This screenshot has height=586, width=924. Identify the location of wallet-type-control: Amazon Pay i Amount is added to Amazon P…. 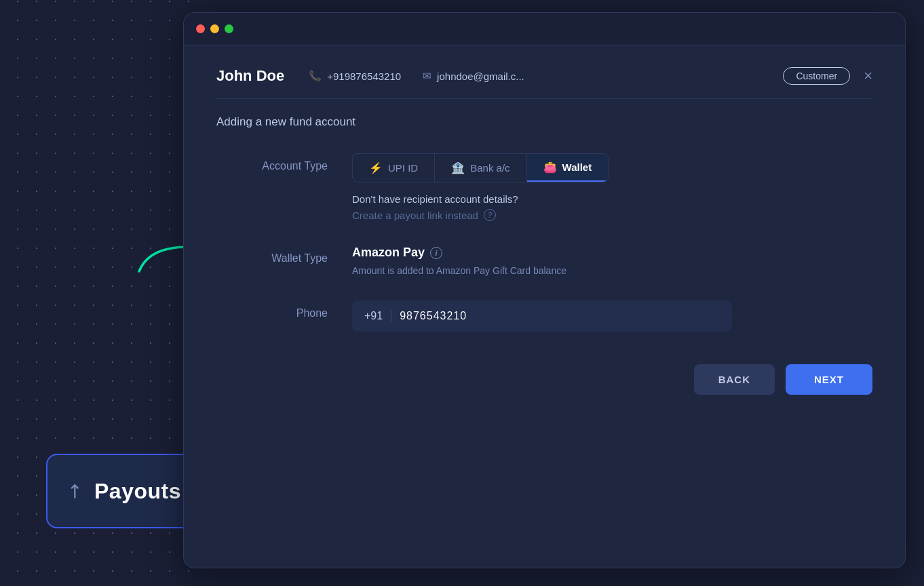
(612, 260).